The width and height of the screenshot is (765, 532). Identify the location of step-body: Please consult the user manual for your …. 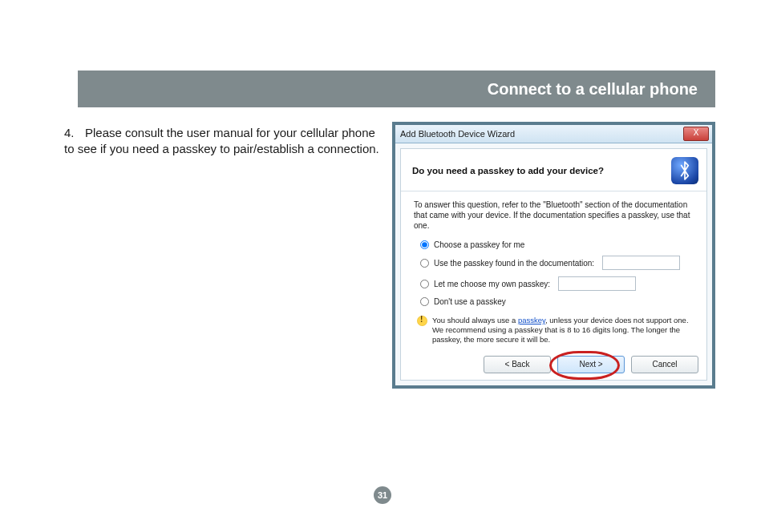
(221, 141).